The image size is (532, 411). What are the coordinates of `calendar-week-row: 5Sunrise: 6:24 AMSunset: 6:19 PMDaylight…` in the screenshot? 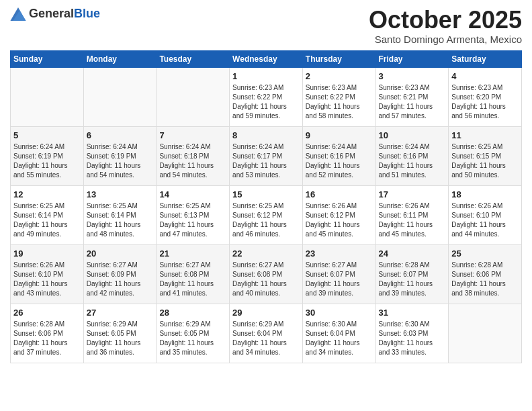 It's located at (266, 156).